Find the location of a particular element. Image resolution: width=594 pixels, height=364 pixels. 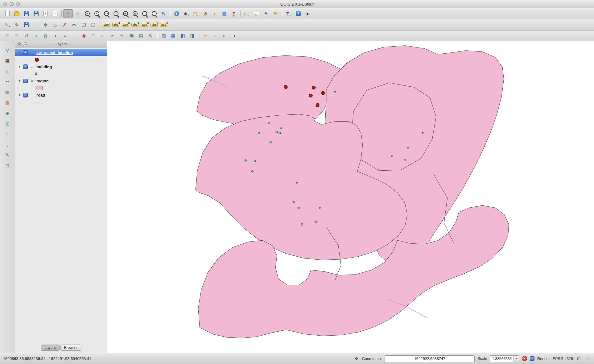

raster-local-cumulative-stretch: ◧ ▾ is located at coordinates (183, 36).